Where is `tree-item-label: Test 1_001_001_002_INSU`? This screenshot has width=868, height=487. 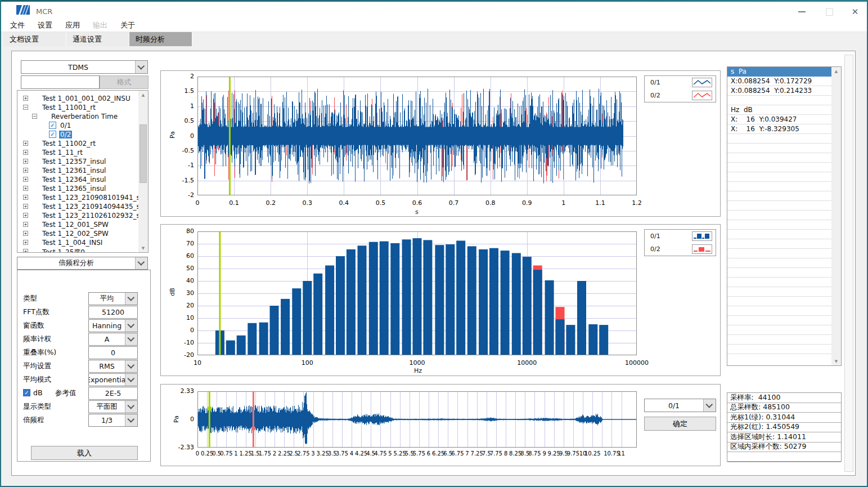 tree-item-label: Test 1_001_001_002_INSU is located at coordinates (87, 99).